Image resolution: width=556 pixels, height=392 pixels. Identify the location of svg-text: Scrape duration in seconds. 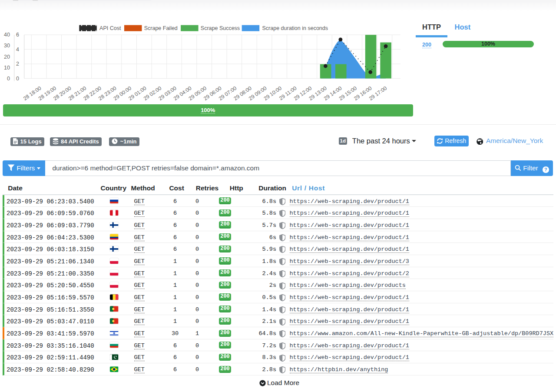
(295, 28).